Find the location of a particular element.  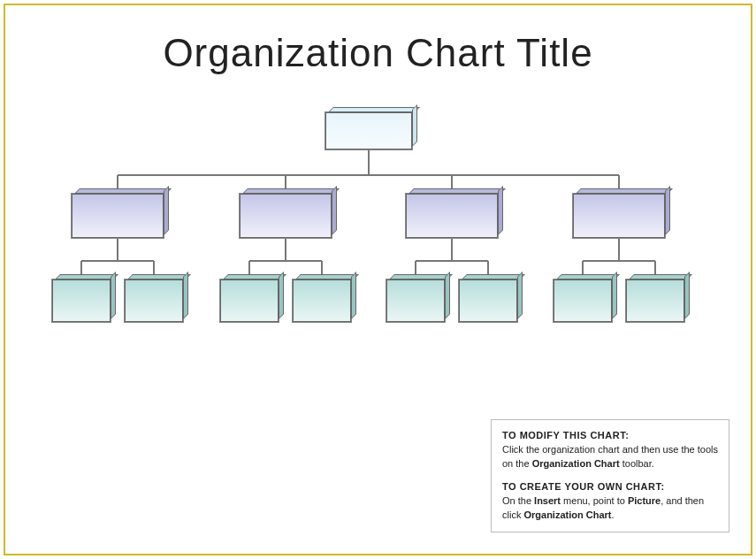

create-body-bold3: Organization Chart is located at coordinates (568, 515).